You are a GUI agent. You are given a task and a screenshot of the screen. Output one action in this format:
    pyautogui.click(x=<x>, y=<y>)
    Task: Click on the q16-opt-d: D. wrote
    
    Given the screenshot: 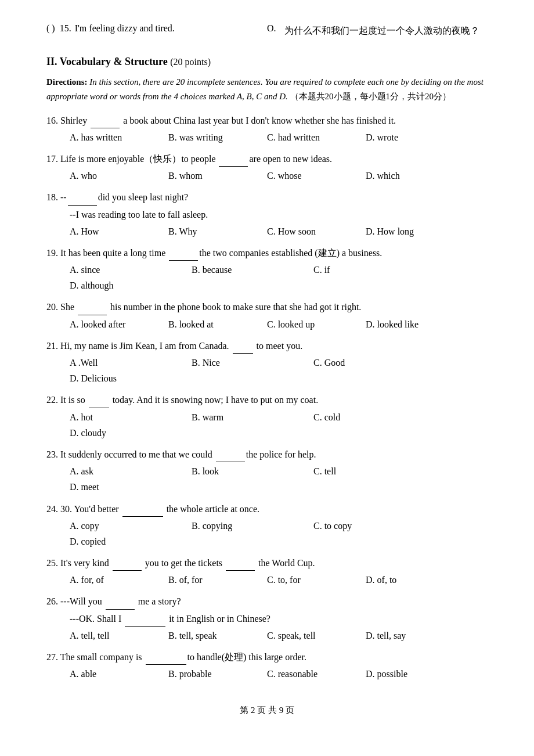 What is the action you would take?
    pyautogui.click(x=412, y=137)
    